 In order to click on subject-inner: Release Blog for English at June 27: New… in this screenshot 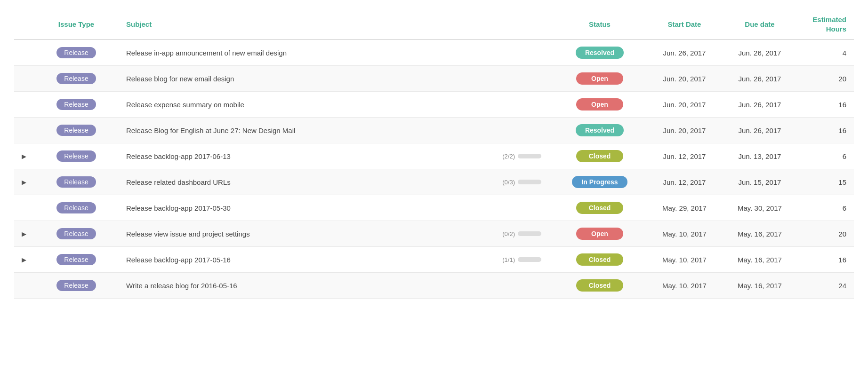, I will do `click(336, 131)`.